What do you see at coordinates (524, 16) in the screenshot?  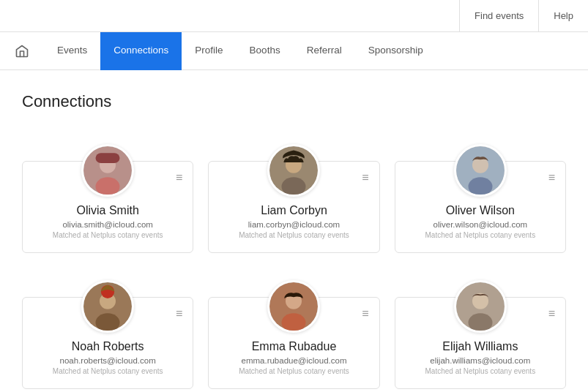 I see `top-bar-links: Find events Help` at bounding box center [524, 16].